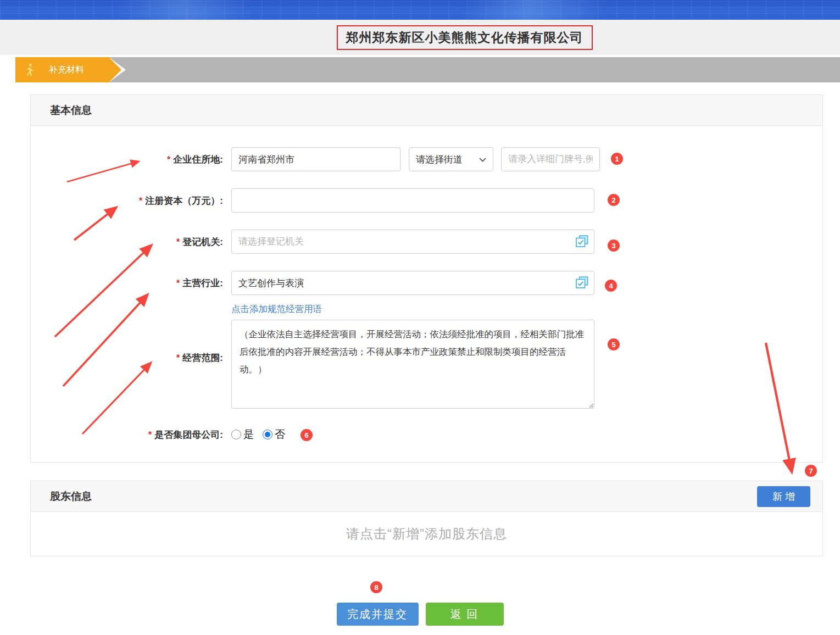 This screenshot has height=635, width=840. Describe the element at coordinates (71, 497) in the screenshot. I see `shareholder-title: 股东信息` at that location.